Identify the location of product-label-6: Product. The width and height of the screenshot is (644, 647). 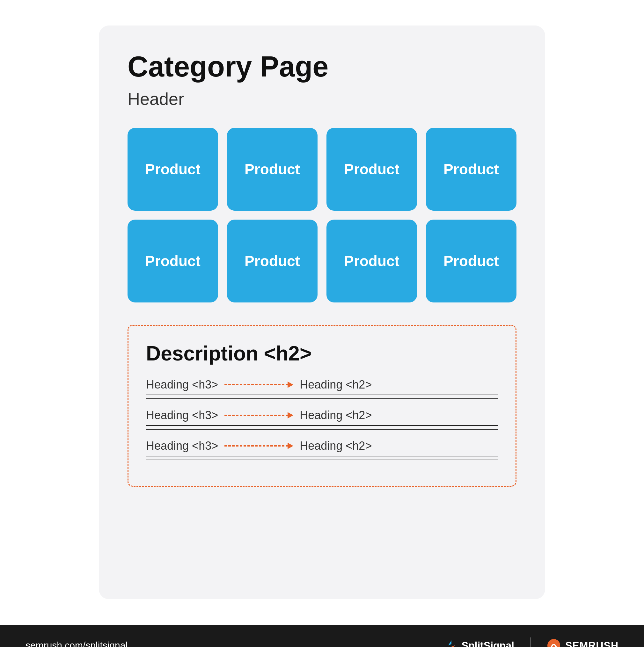
(272, 261).